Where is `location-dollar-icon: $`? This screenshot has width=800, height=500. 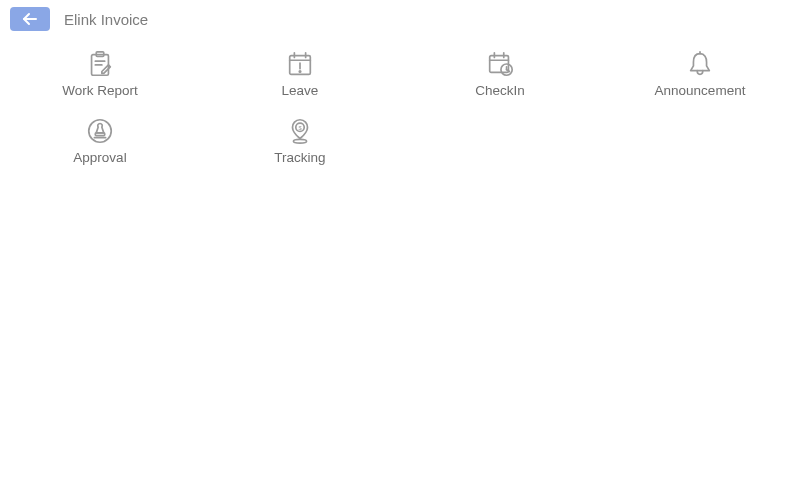 location-dollar-icon: $ is located at coordinates (300, 131).